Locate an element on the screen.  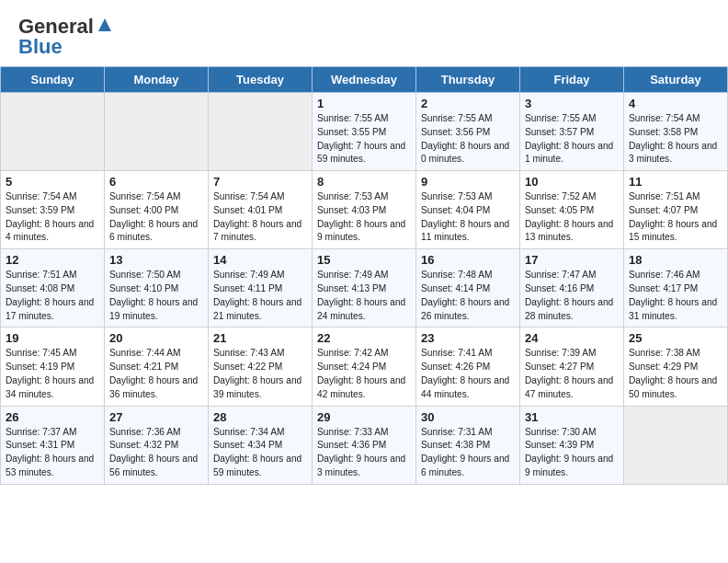
day-number: 8 is located at coordinates (364, 182).